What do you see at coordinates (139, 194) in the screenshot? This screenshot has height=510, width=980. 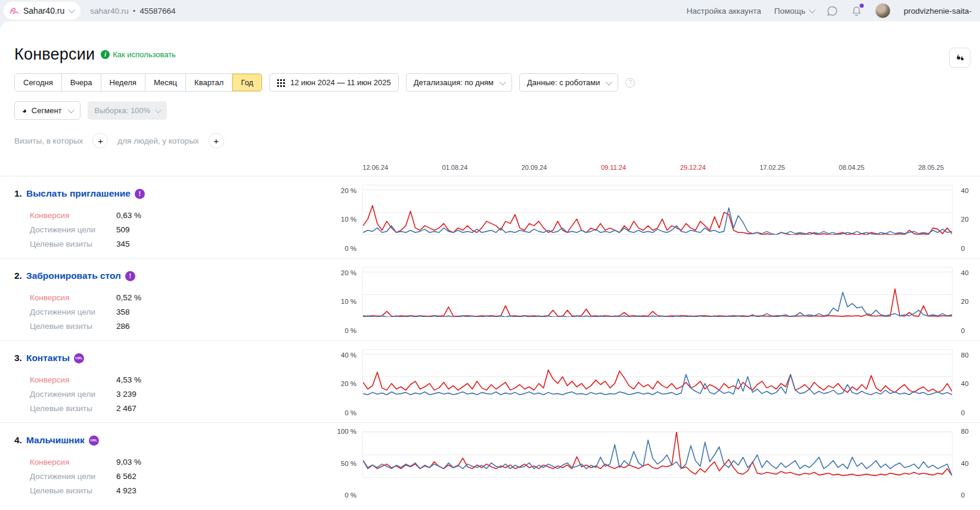 I see `goal-type-badge: !` at bounding box center [139, 194].